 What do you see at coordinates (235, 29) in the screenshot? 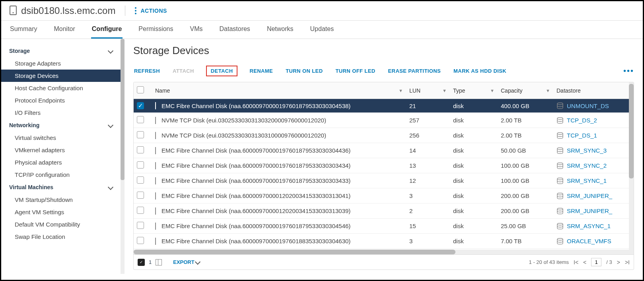
I see `tab-datastores: Datastores` at bounding box center [235, 29].